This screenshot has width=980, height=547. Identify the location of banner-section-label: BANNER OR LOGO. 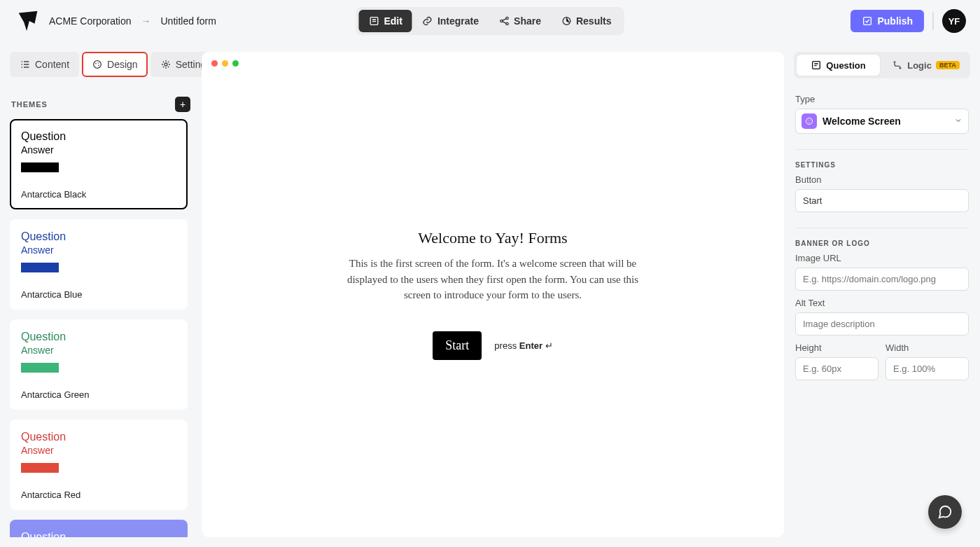
(882, 237).